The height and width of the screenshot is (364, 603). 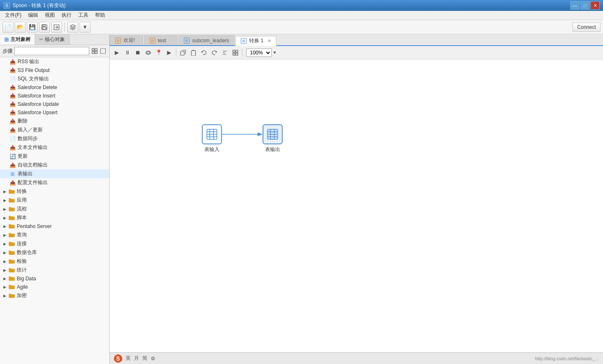 I want to click on open-button: 📂, so click(x=20, y=27).